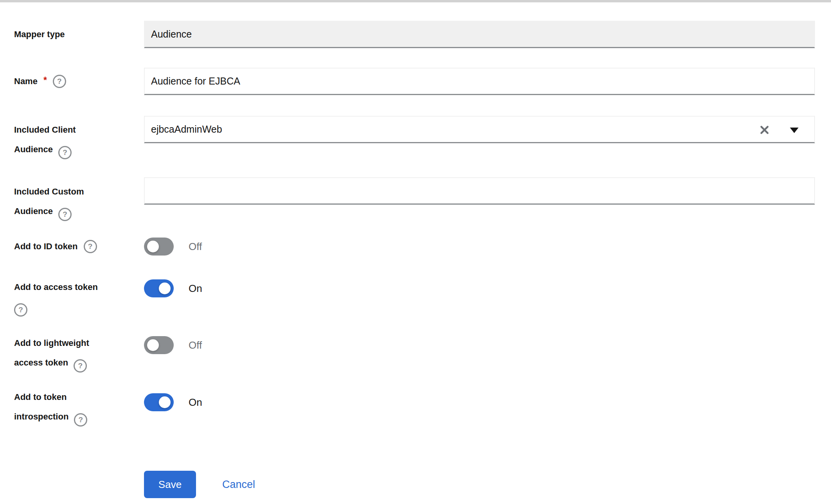 This screenshot has height=504, width=831. I want to click on included-client-audience-select: ejbcaAdminWeb, so click(480, 130).